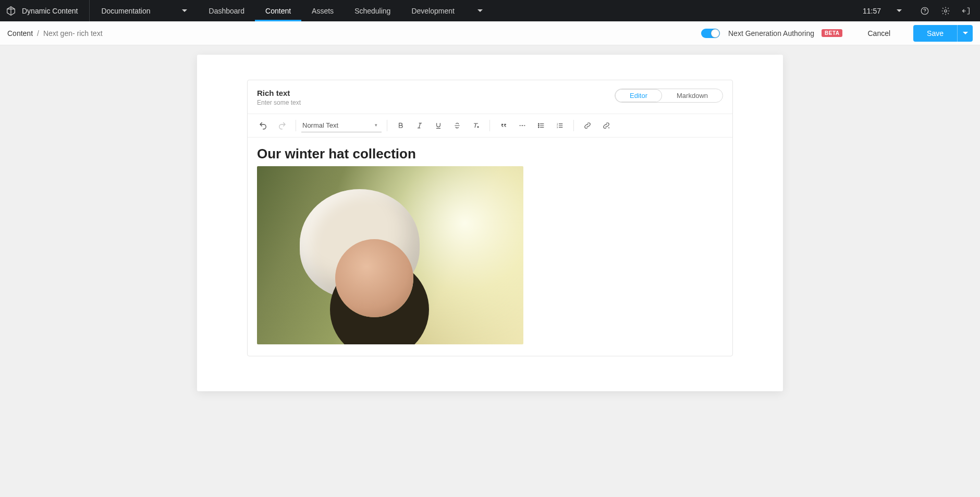 The width and height of the screenshot is (980, 497). Describe the element at coordinates (587, 126) in the screenshot. I see `link-icon` at that location.